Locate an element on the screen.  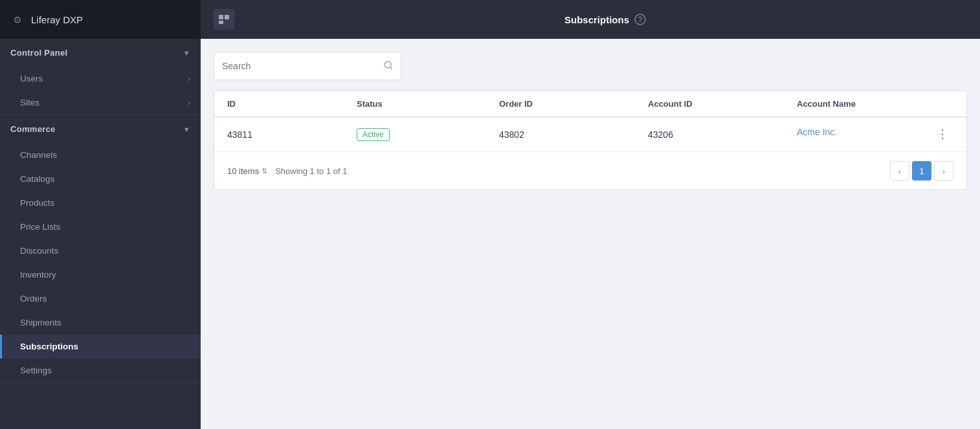
app-name: Liferay DXP is located at coordinates (57, 19).